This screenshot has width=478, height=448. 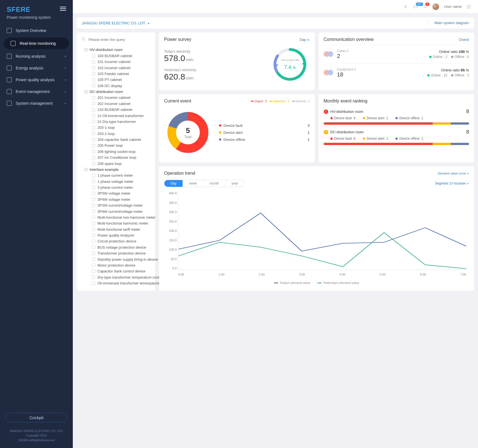 What do you see at coordinates (116, 56) in the screenshot?
I see `tree-item: 100 BUSBAR cabinet` at bounding box center [116, 56].